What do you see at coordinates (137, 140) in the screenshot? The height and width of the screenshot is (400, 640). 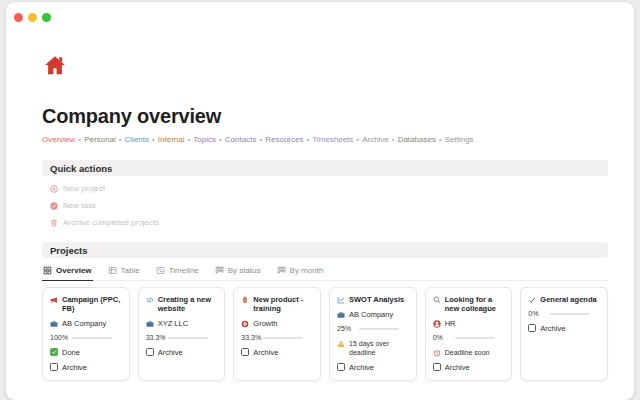 I see `nav-link-clients: Clients` at bounding box center [137, 140].